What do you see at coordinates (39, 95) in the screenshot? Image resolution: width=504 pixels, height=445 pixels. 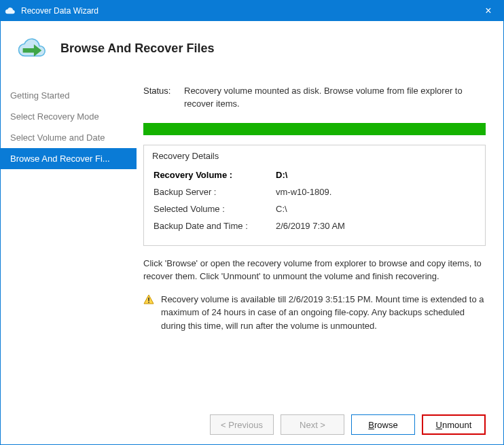 I see `sidebar-item-label: Getting Started` at bounding box center [39, 95].